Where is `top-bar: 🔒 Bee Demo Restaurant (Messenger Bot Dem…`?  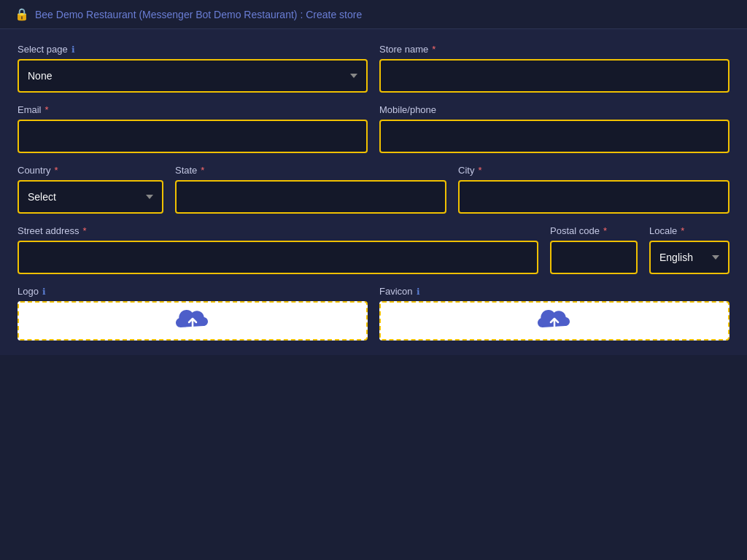 top-bar: 🔒 Bee Demo Restaurant (Messenger Bot Dem… is located at coordinates (374, 15).